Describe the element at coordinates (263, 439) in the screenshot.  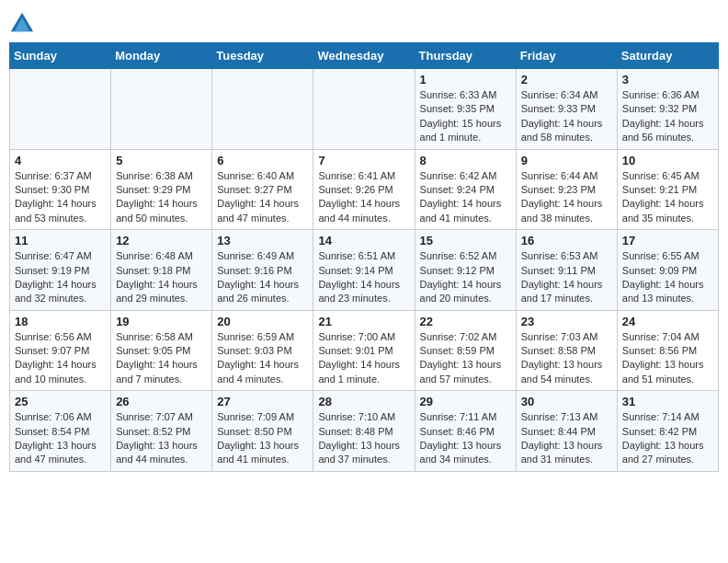
I see `day-info: Sunrise: 7:09 AMSunset: 8:50 PMDaylight:…` at that location.